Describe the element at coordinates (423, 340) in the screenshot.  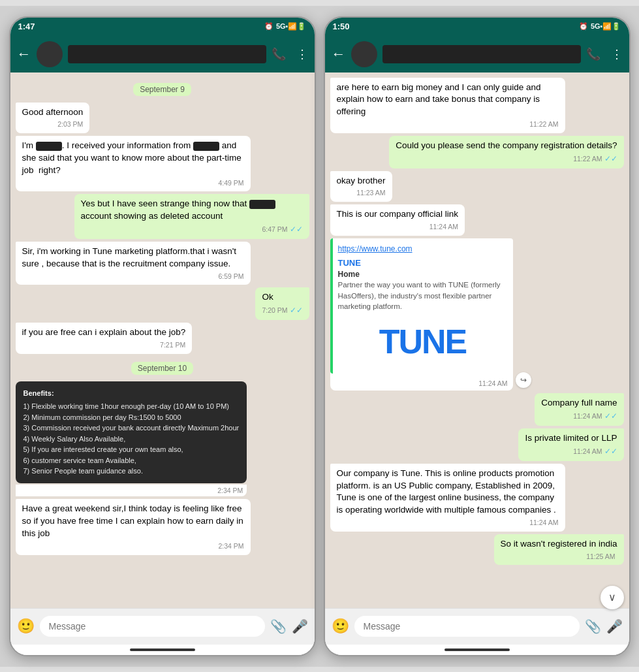
I see `tune-logo: TUNE` at that location.